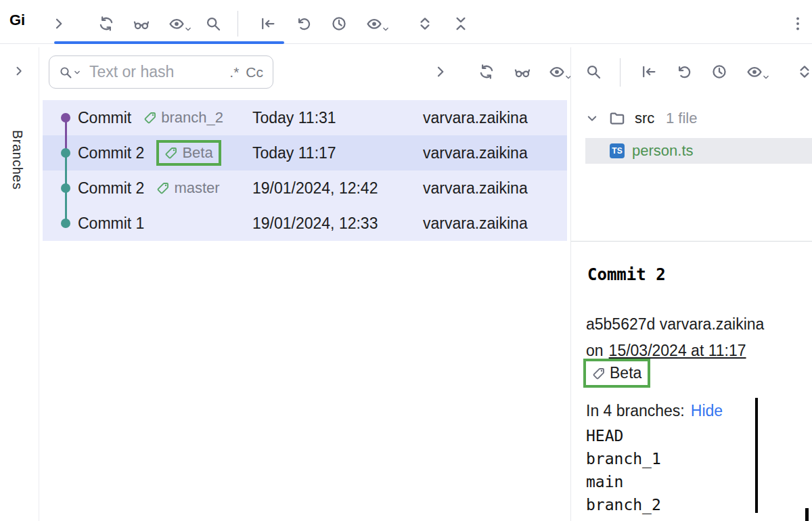 This screenshot has width=812, height=521. What do you see at coordinates (406, 22) in the screenshot?
I see `top-toolbar: Gi` at bounding box center [406, 22].